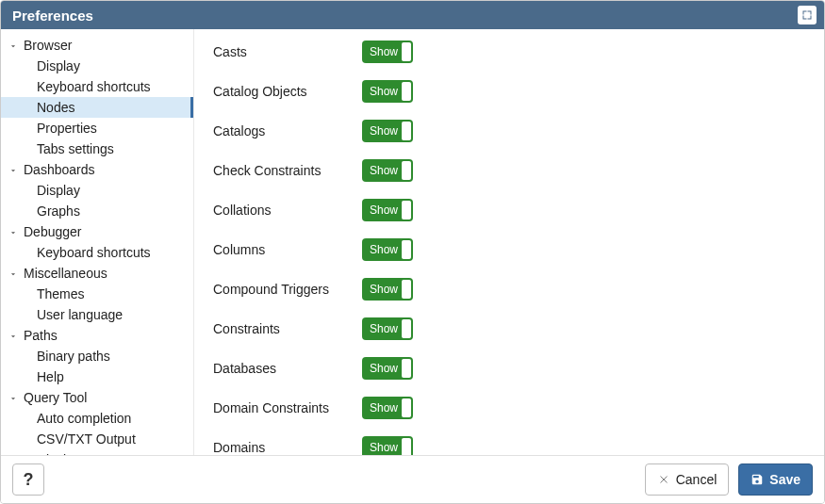  I want to click on tree-item-label: Nodes, so click(56, 107).